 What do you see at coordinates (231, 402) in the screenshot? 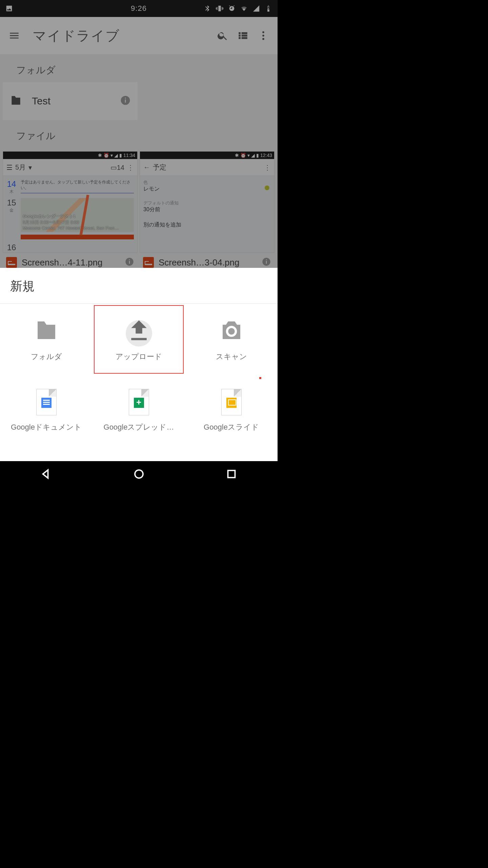
I see `slides-file-icon` at bounding box center [231, 402].